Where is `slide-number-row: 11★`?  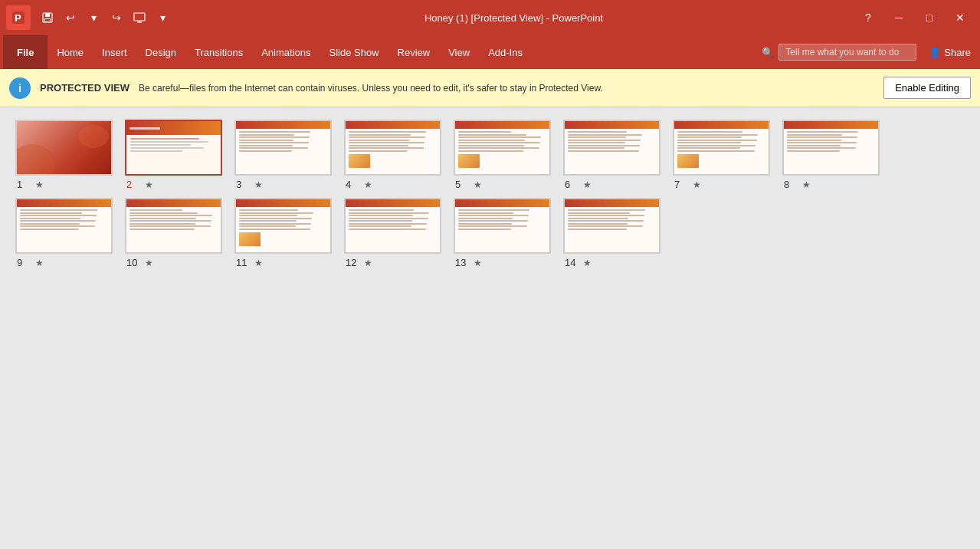
slide-number-row: 11★ is located at coordinates (248, 262).